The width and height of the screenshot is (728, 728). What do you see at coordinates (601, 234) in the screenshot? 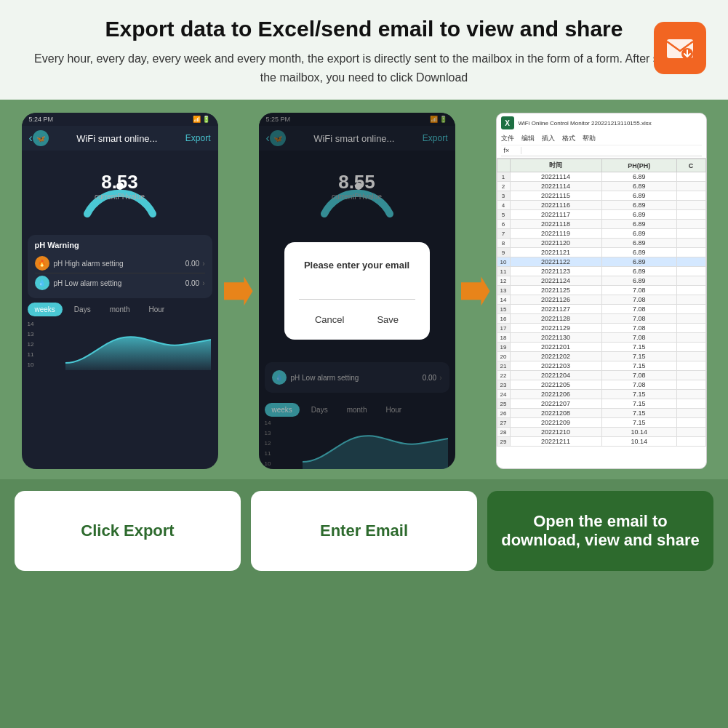
I see `table-row: 7 20221119 6.89` at bounding box center [601, 234].